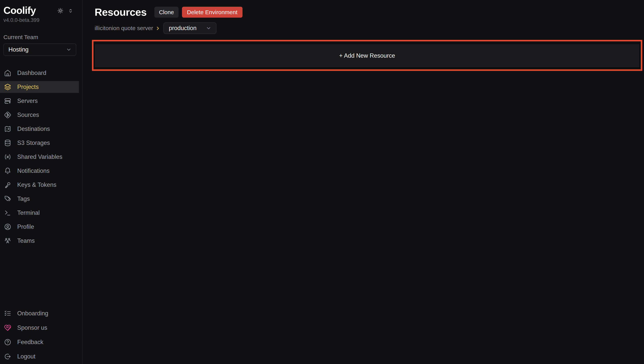 This screenshot has height=364, width=644. I want to click on team-select: Hosting, so click(40, 50).